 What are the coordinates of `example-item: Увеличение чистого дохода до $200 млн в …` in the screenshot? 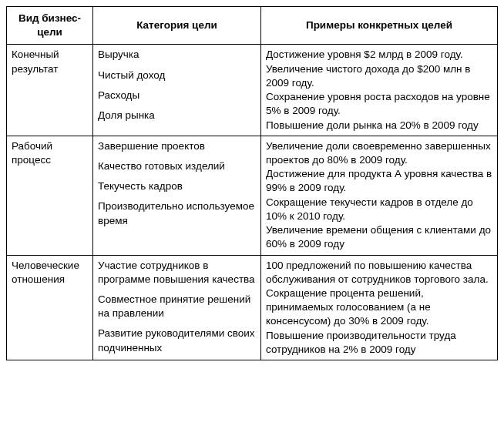 It's located at (379, 76).